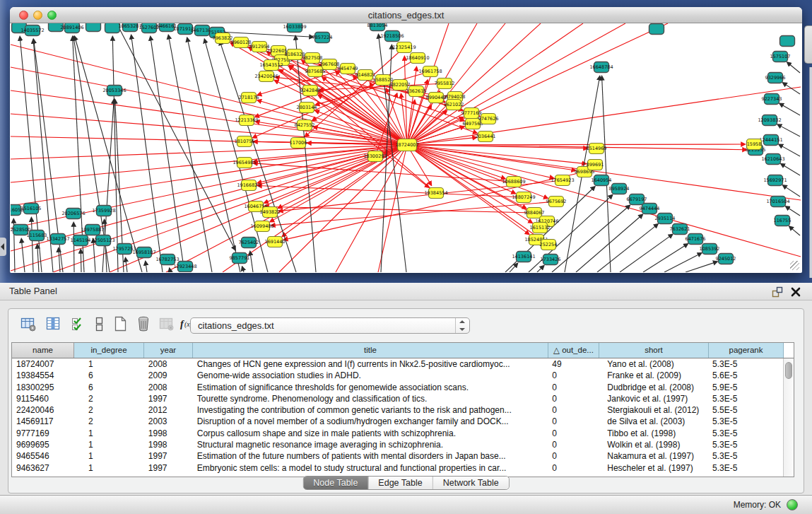 This screenshot has height=514, width=812. Describe the element at coordinates (794, 266) in the screenshot. I see `window-resize-grip` at that location.